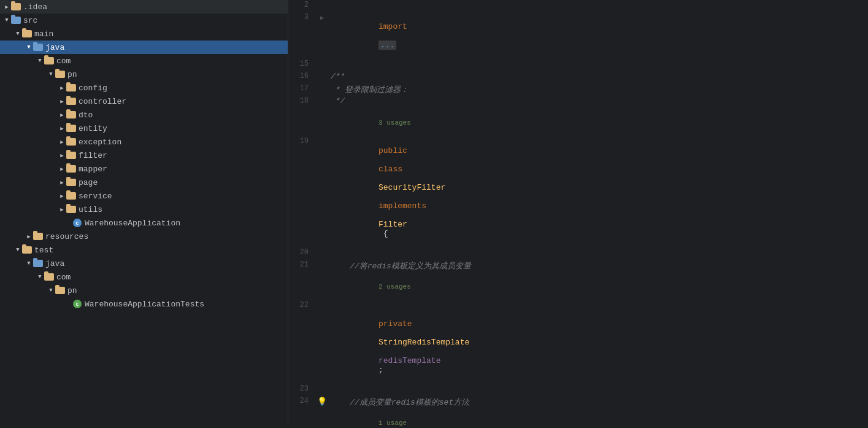  Describe the element at coordinates (144, 250) in the screenshot. I see `sidebar-item-test: ▼ test` at that location.